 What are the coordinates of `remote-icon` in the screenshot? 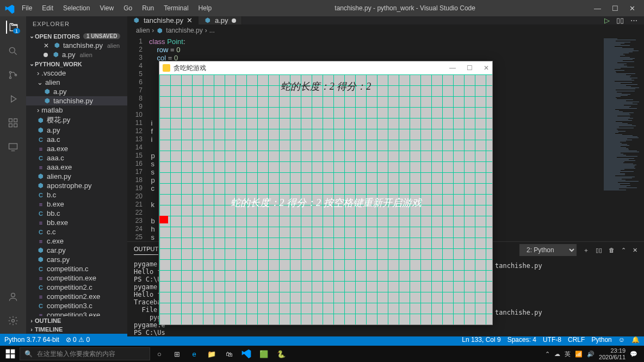 It's located at (13, 147).